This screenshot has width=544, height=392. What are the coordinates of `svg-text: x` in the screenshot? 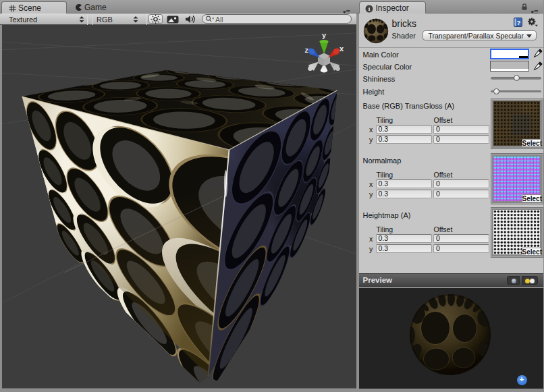 It's located at (342, 49).